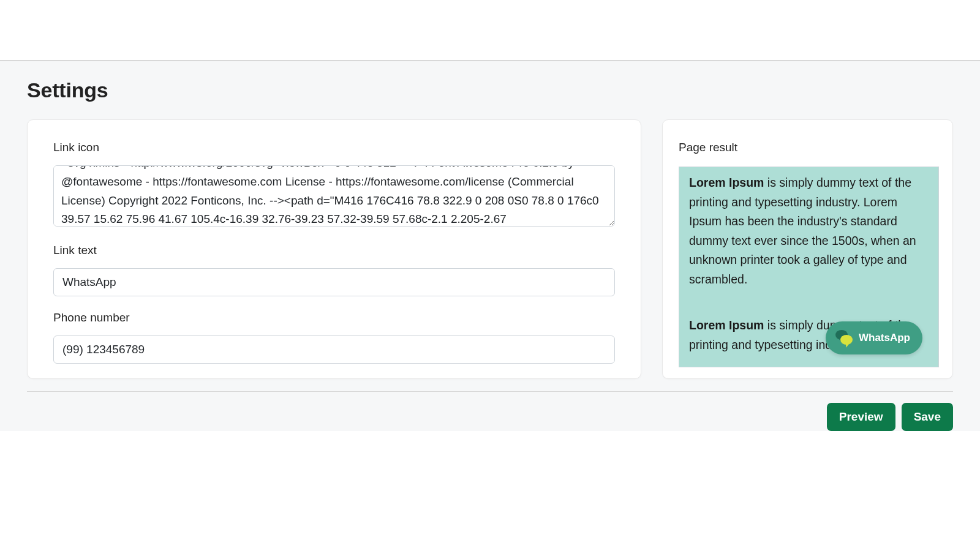 The height and width of the screenshot is (551, 980). Describe the element at coordinates (726, 325) in the screenshot. I see `preview-p2-bold: Lorem Ipsum` at that location.